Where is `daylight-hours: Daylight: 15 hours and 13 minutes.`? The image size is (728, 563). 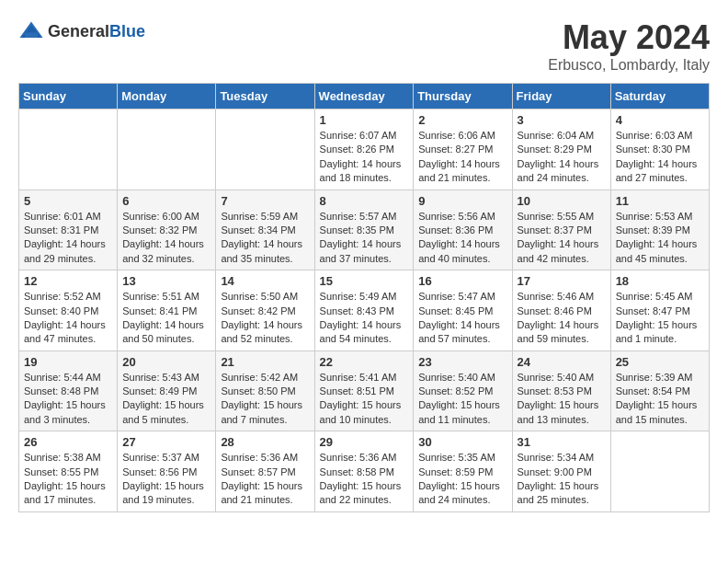 daylight-hours: Daylight: 15 hours and 13 minutes. is located at coordinates (559, 412).